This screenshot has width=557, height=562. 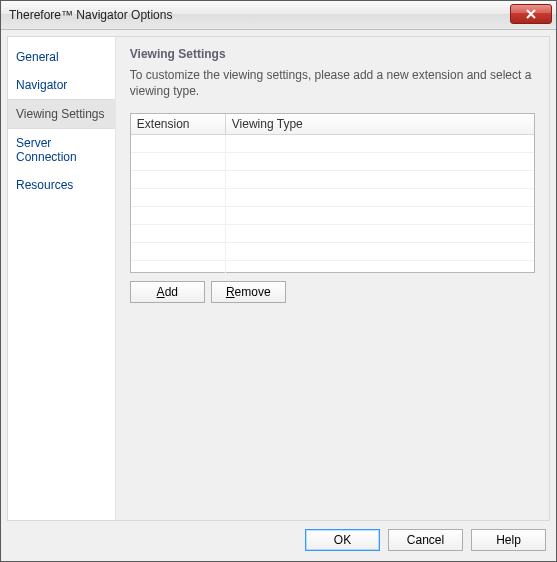 I want to click on remove-label-rest: emove, so click(x=253, y=292).